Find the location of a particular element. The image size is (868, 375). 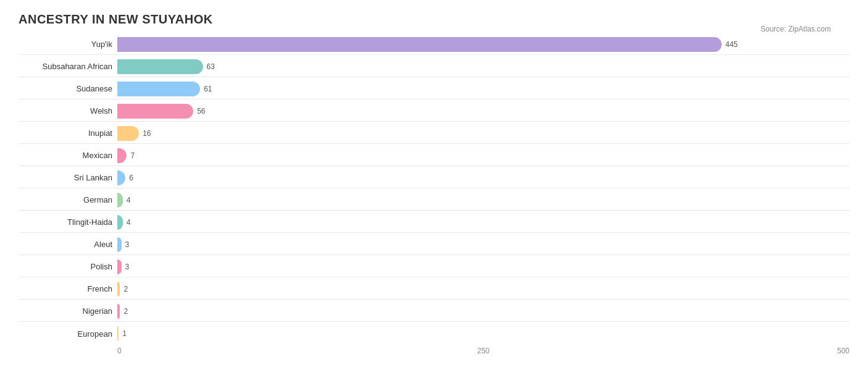

bar-area: 56 is located at coordinates (483, 111).